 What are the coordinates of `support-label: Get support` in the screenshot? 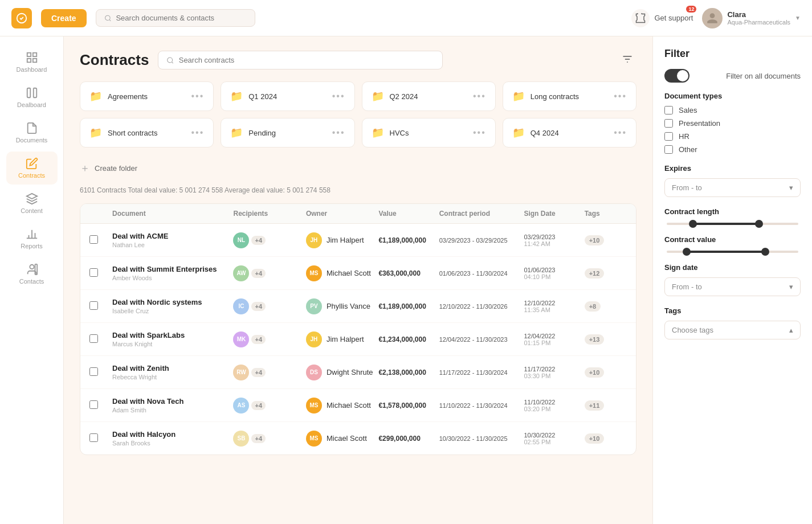 It's located at (674, 18).